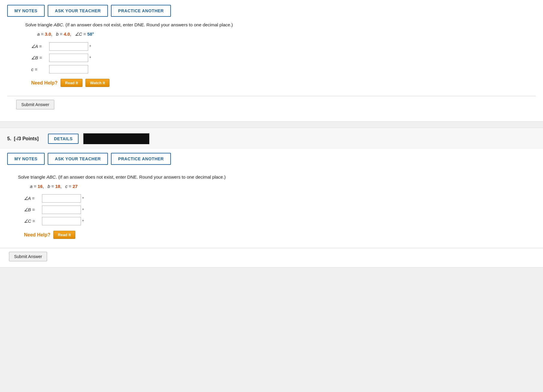 The width and height of the screenshot is (543, 392). Describe the element at coordinates (71, 83) in the screenshot. I see `read-it-button-top: Read It` at that location.